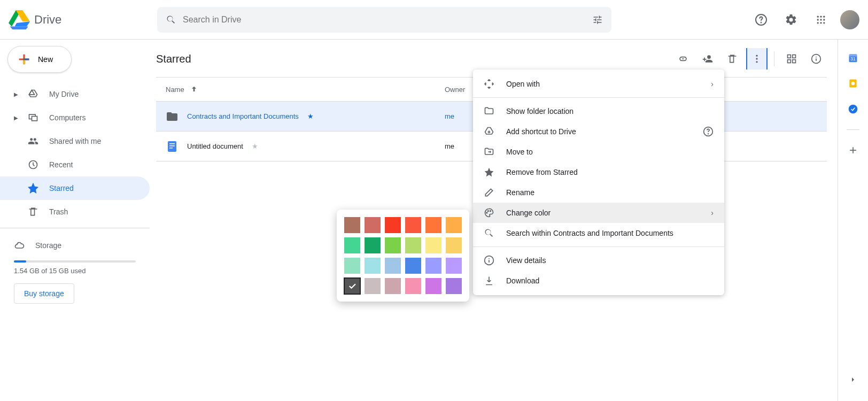  I want to click on buy-storage-button: Buy storage, so click(44, 294).